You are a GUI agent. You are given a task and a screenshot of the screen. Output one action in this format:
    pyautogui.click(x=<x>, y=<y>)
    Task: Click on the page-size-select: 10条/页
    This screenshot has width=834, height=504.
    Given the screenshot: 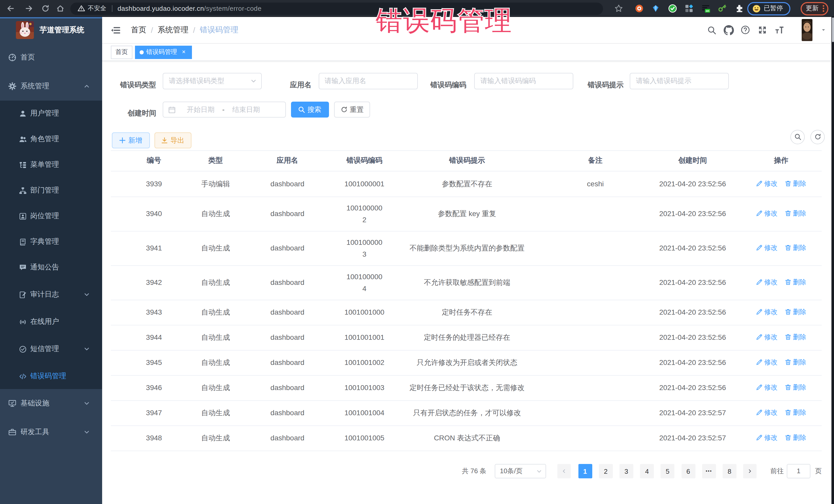 What is the action you would take?
    pyautogui.click(x=521, y=471)
    